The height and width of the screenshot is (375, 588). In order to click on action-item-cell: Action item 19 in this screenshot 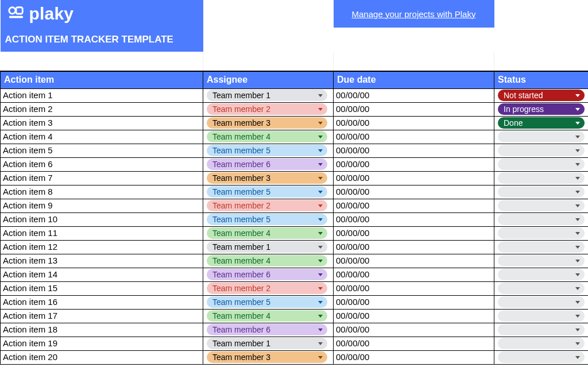, I will do `click(102, 343)`.